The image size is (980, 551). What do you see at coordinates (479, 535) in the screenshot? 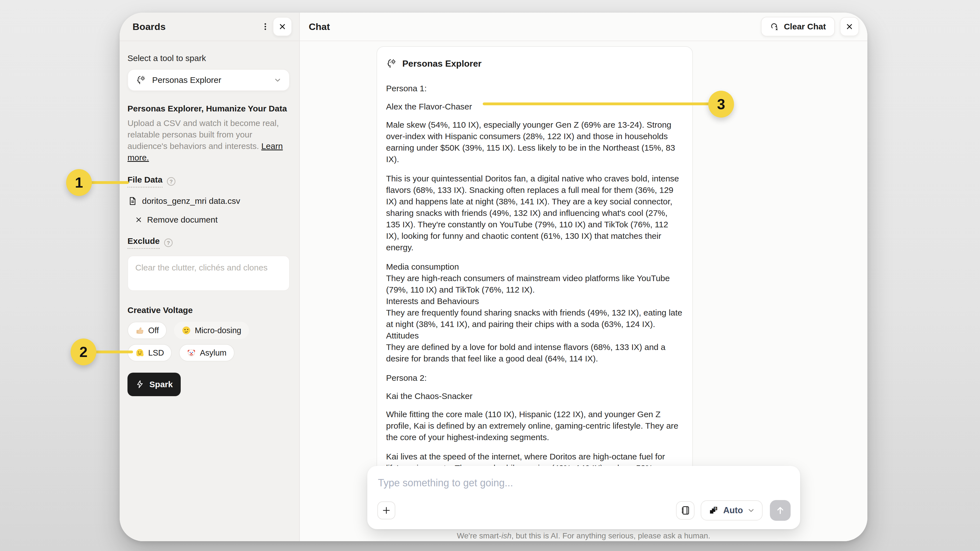
I see `disclaimer-prefix: We're smart-` at bounding box center [479, 535].